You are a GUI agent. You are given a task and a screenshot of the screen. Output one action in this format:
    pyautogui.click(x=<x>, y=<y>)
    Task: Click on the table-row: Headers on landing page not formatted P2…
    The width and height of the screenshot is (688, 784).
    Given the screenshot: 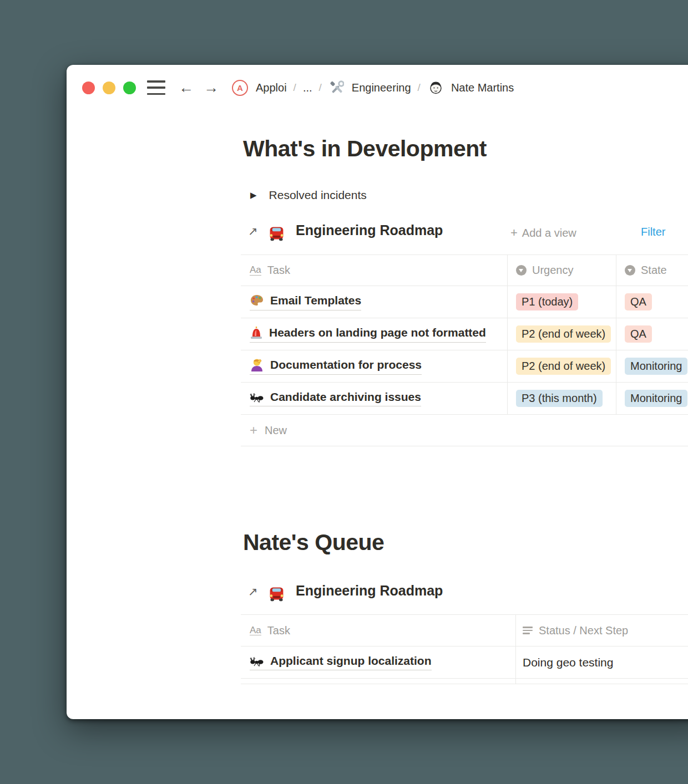 What is the action you would take?
    pyautogui.click(x=464, y=334)
    